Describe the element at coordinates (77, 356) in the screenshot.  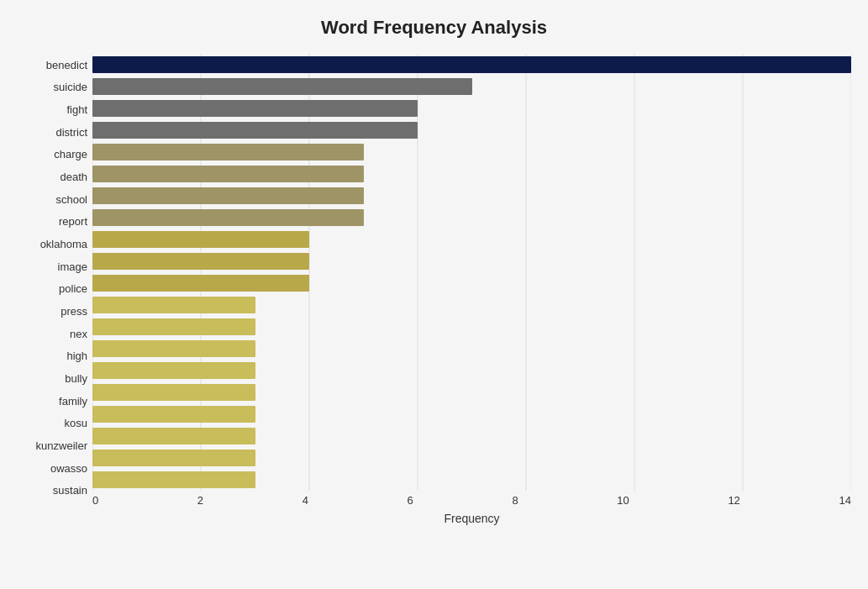
I see `y-label: high` at that location.